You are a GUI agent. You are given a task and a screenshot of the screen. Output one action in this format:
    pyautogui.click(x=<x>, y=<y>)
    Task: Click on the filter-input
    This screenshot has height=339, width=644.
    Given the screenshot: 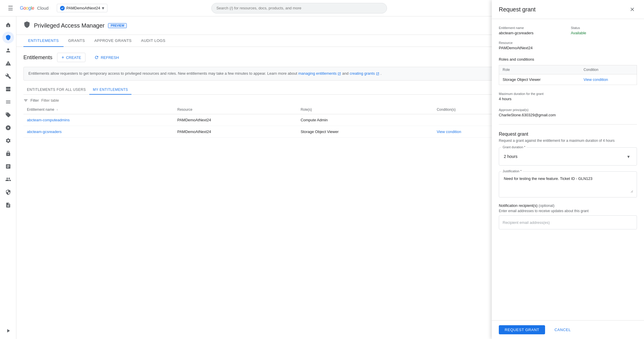 What is the action you would take?
    pyautogui.click(x=66, y=100)
    